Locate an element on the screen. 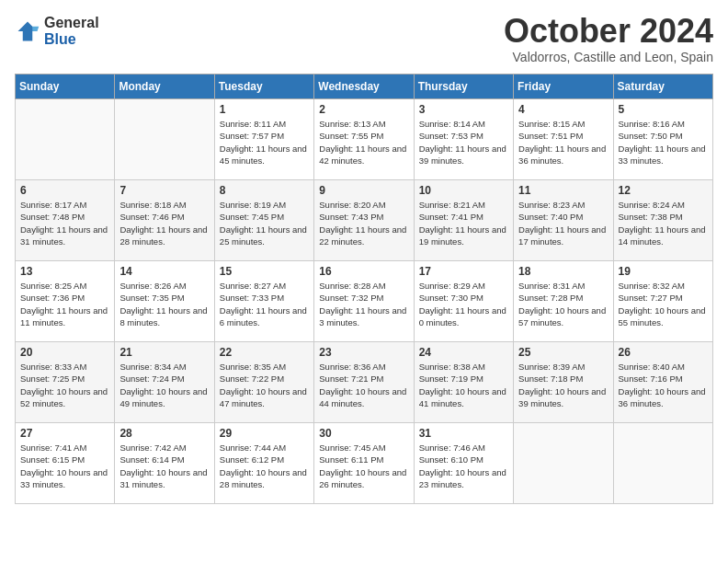 This screenshot has height=563, width=728. calendar-cell: 16Sunrise: 8:28 AM Sunset: 7:32 PM Dayli… is located at coordinates (364, 302).